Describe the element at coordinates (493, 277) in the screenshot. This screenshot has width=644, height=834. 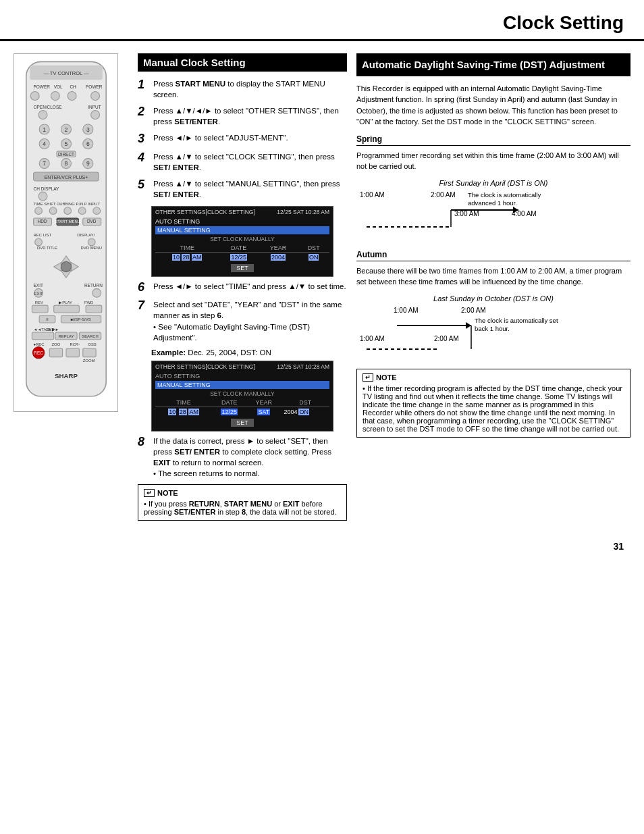
I see `autumn-note: Because there will be two time frames fr…` at that location.